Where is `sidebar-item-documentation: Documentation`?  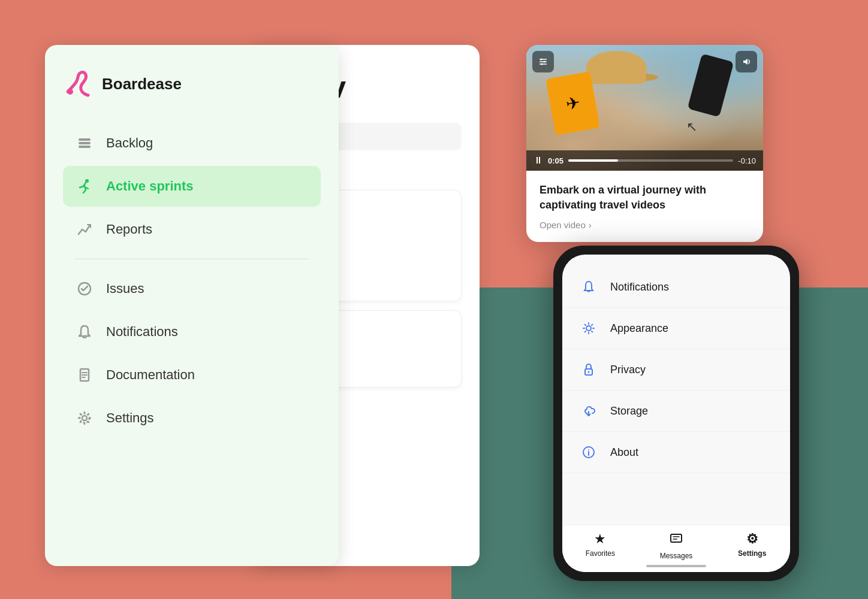
sidebar-item-documentation: Documentation is located at coordinates (192, 375).